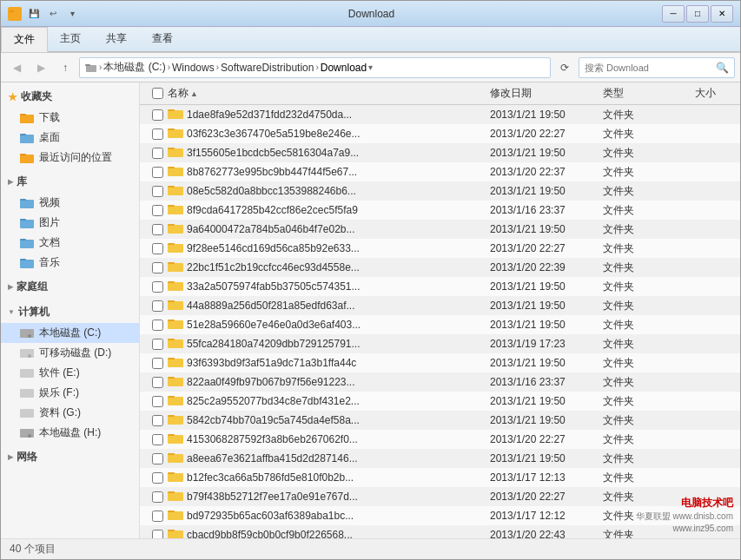  Describe the element at coordinates (69, 392) in the screenshot. I see `sidebar-item-f-drive: 娱乐 (F:)` at that location.